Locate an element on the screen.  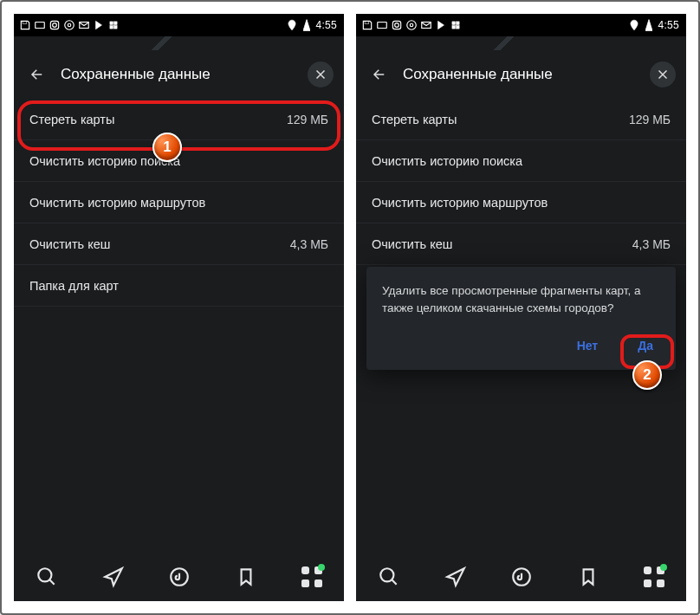
dialog-no-button: Нет is located at coordinates (587, 346).